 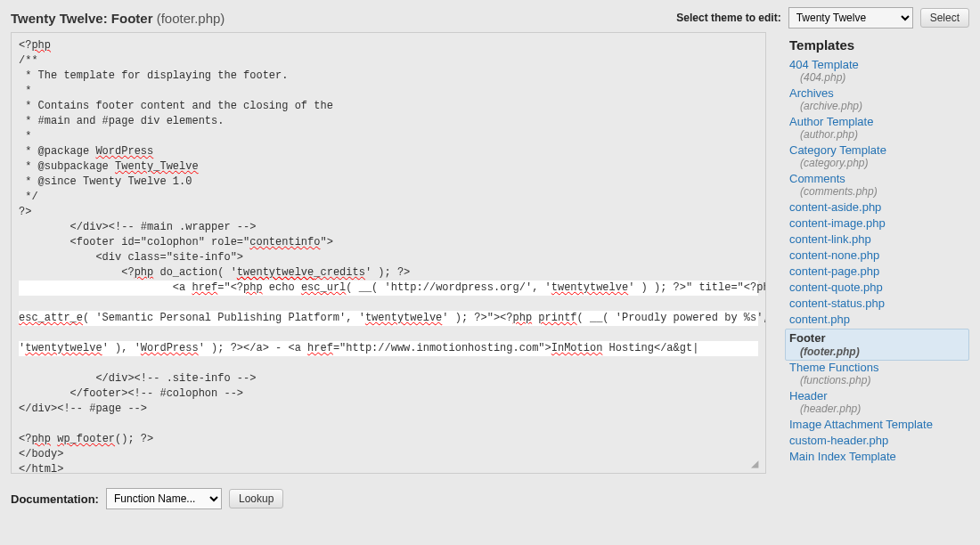 I want to click on code-line: <?php do_action( 'twentytwelve_credits' …, so click(x=214, y=272).